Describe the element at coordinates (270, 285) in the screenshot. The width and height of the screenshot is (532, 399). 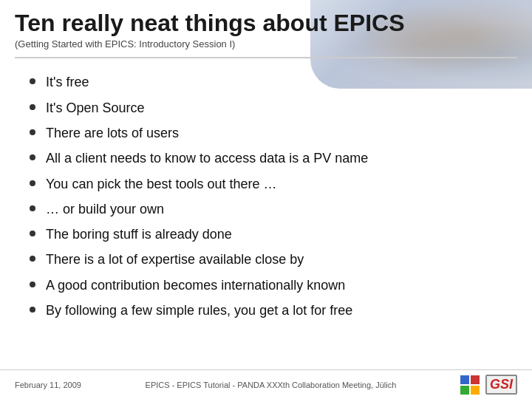
I see `list-item: A good contribution becomes internationa…` at that location.